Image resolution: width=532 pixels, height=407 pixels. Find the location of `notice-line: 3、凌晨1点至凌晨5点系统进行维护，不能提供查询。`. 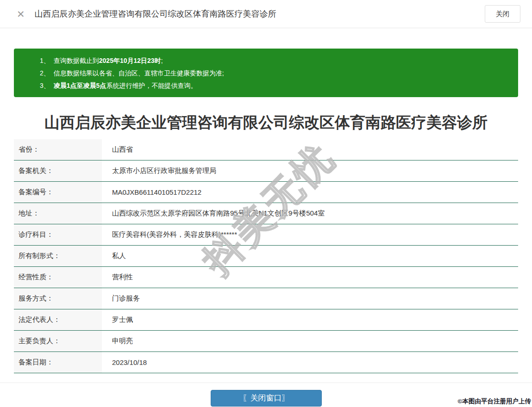

notice-line: 3、凌晨1点至凌晨5点系统进行维护，不能提供查询。 is located at coordinates (274, 86).